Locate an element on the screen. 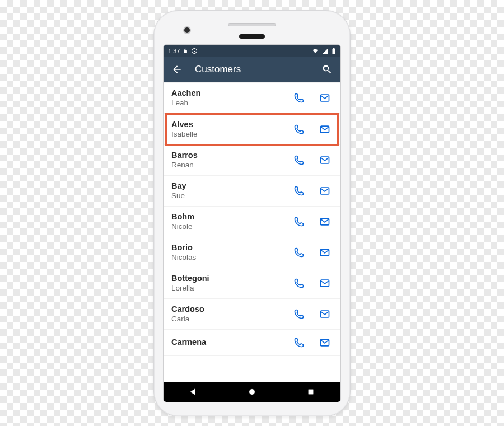 This screenshot has width=504, height=426. customer-firstname: Leah is located at coordinates (231, 103).